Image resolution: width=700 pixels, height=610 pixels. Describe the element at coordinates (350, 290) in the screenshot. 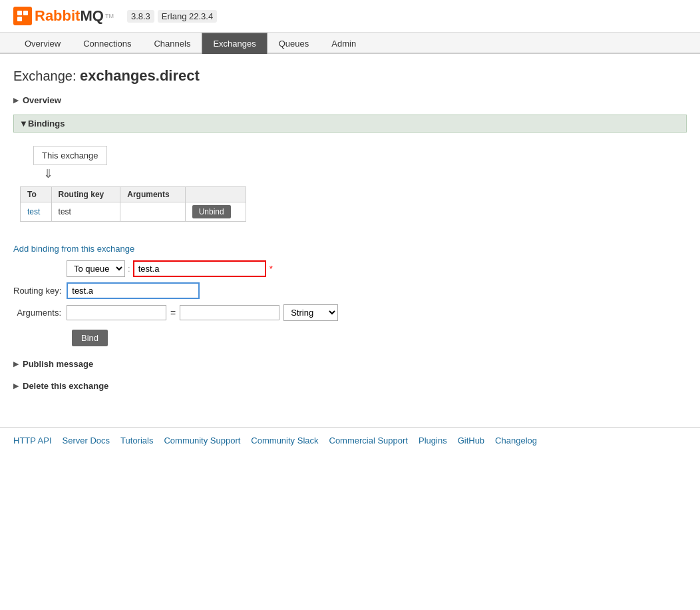

I see `routing-key-row: Routing key:` at that location.